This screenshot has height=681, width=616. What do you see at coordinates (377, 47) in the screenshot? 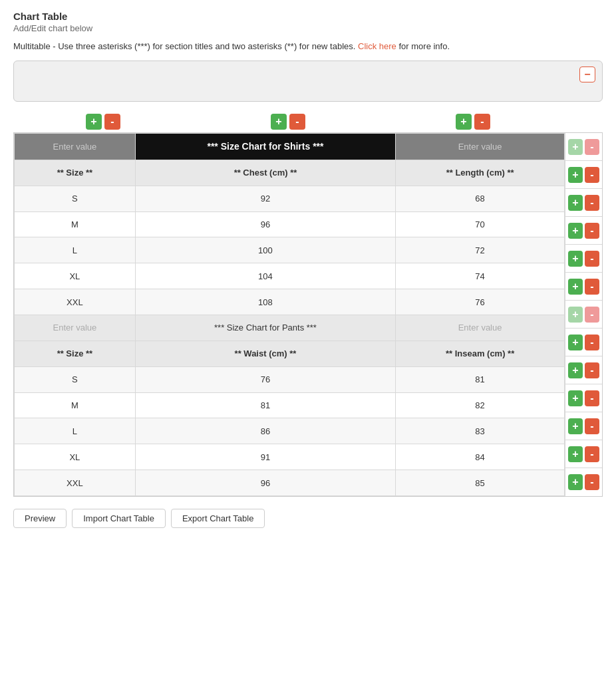
I see `click-here-link: Click here` at bounding box center [377, 47].